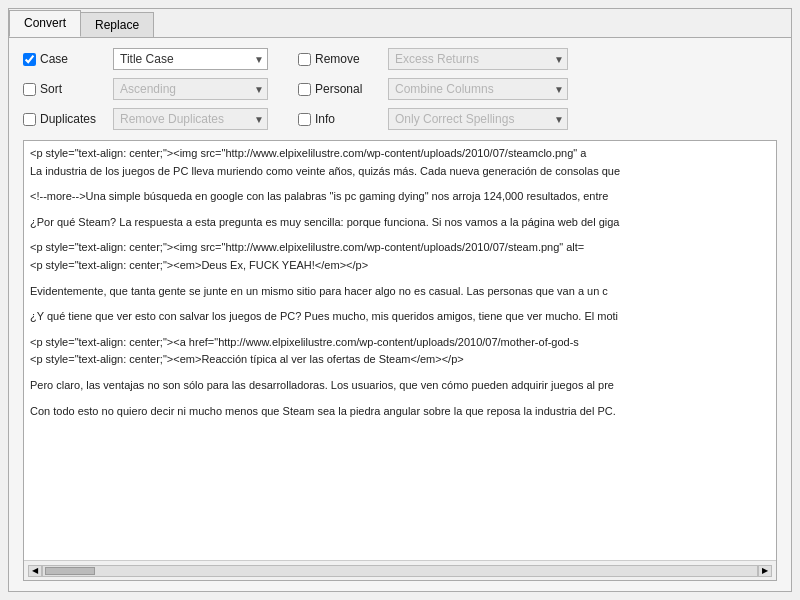 The width and height of the screenshot is (800, 600). Describe the element at coordinates (338, 59) in the screenshot. I see `remove-label: Remove` at that location.